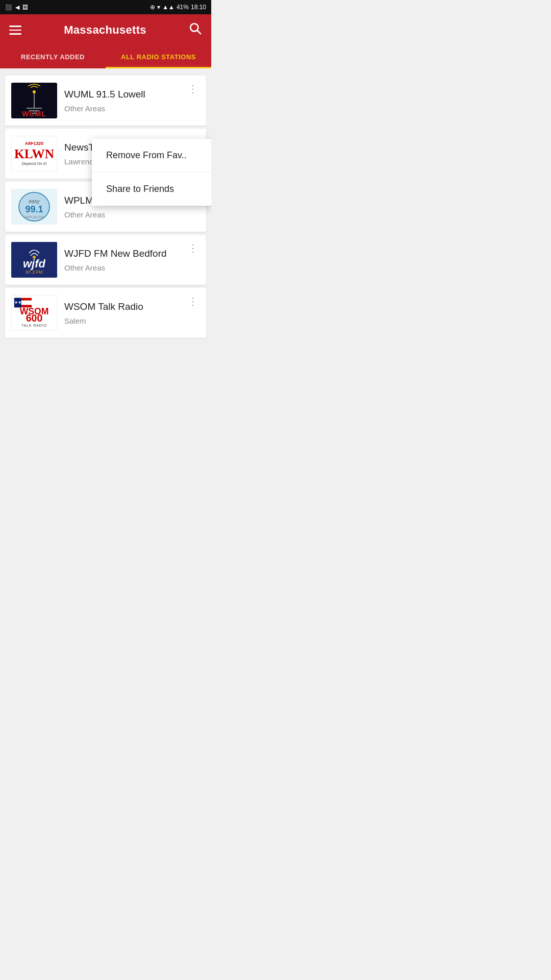 Image resolution: width=551 pixels, height=980 pixels. Describe the element at coordinates (34, 313) in the screenshot. I see `station-logo-wsom: ★★ WSOM 600 TALK RADIO` at that location.